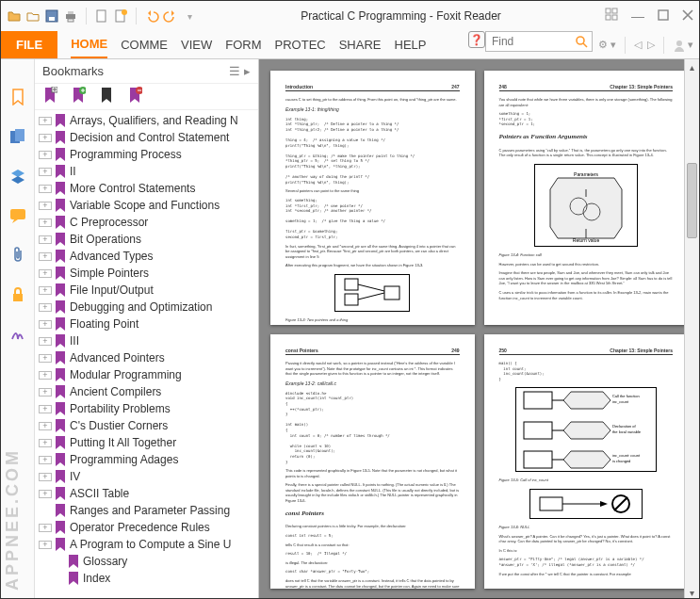 This screenshot has height=599, width=700. What do you see at coordinates (360, 45) in the screenshot?
I see `tab-share: SHARE` at bounding box center [360, 45].